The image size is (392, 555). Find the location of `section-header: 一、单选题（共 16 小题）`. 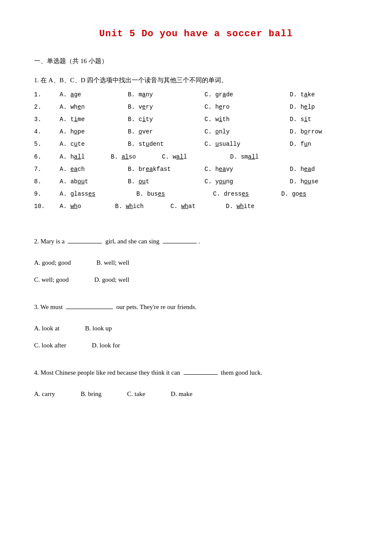

section-header: 一、单选题（共 16 小题） is located at coordinates (196, 61).